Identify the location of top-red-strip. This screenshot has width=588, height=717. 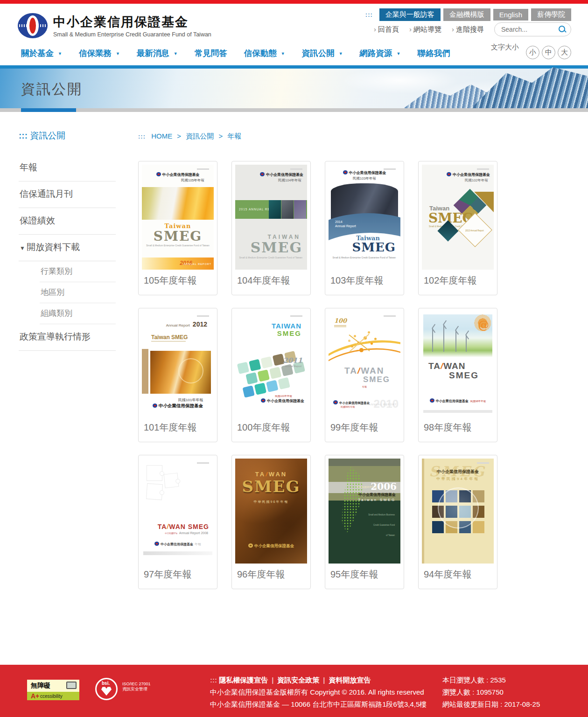
(294, 2).